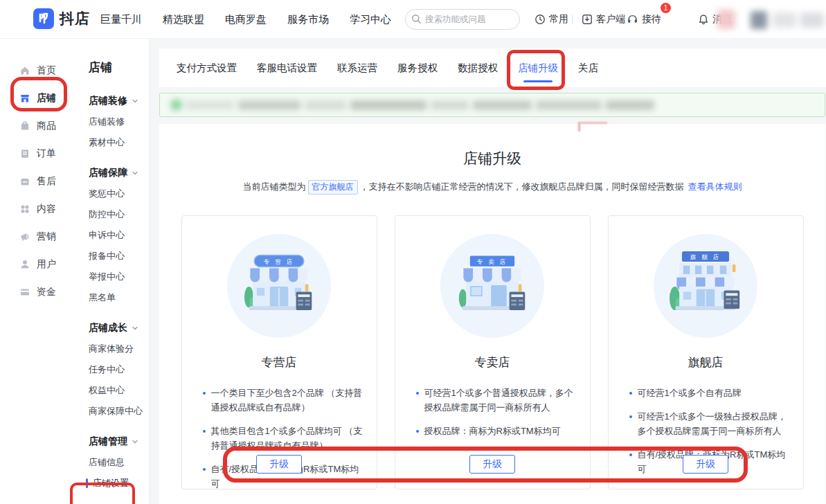 The image size is (826, 504). Describe the element at coordinates (589, 68) in the screenshot. I see `tab-close-shop: 关店` at that location.